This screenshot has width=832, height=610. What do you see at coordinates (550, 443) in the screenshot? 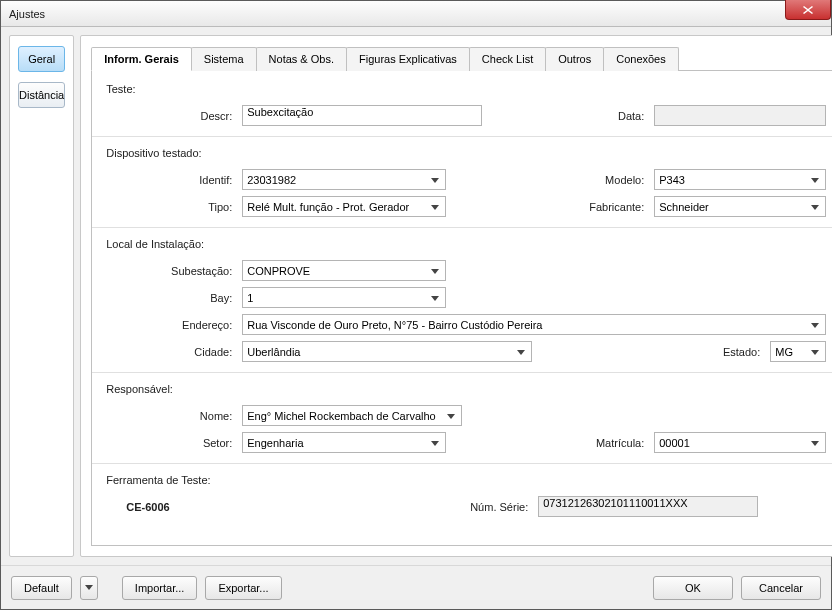
I see `label-matricula: Matrícula:` at bounding box center [550, 443].